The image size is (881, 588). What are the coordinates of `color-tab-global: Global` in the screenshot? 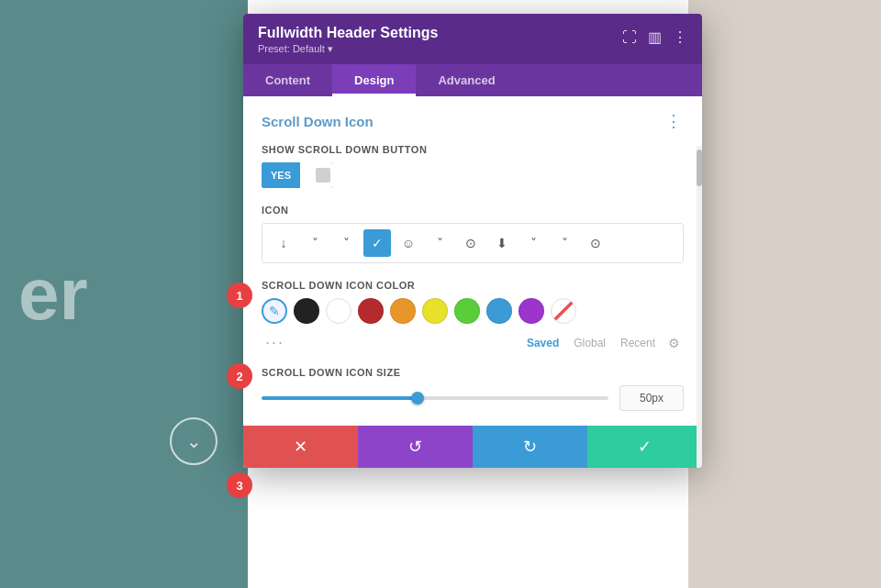 It's located at (589, 343).